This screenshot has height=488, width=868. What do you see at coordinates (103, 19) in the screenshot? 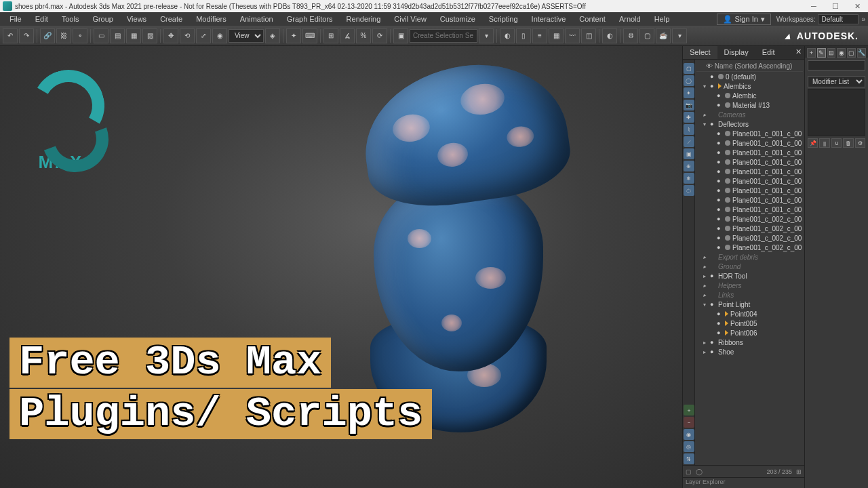
I see `menu-group: Group` at bounding box center [103, 19].